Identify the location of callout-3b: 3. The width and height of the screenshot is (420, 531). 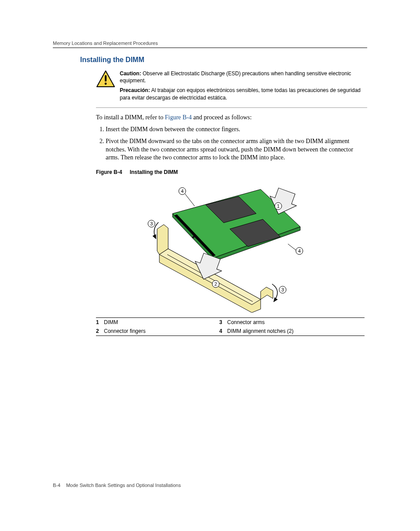
(283, 290).